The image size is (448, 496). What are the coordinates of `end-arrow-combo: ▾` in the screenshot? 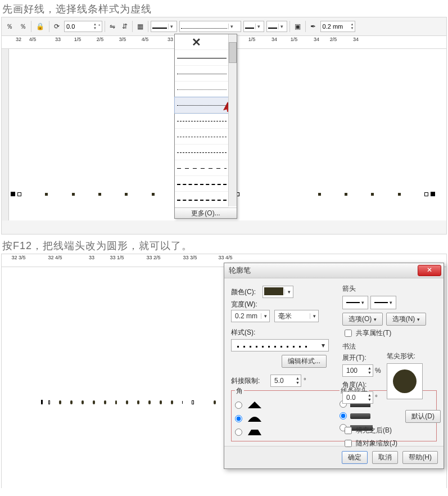 It's located at (277, 26).